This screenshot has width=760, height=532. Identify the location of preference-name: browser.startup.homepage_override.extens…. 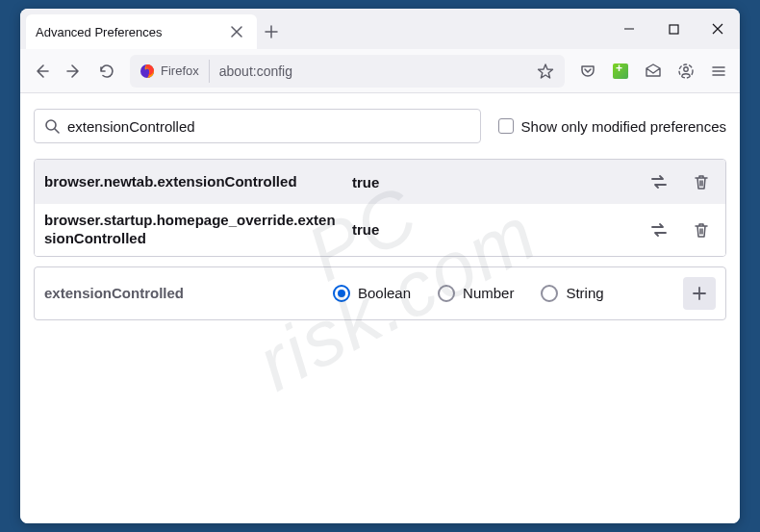
(193, 230).